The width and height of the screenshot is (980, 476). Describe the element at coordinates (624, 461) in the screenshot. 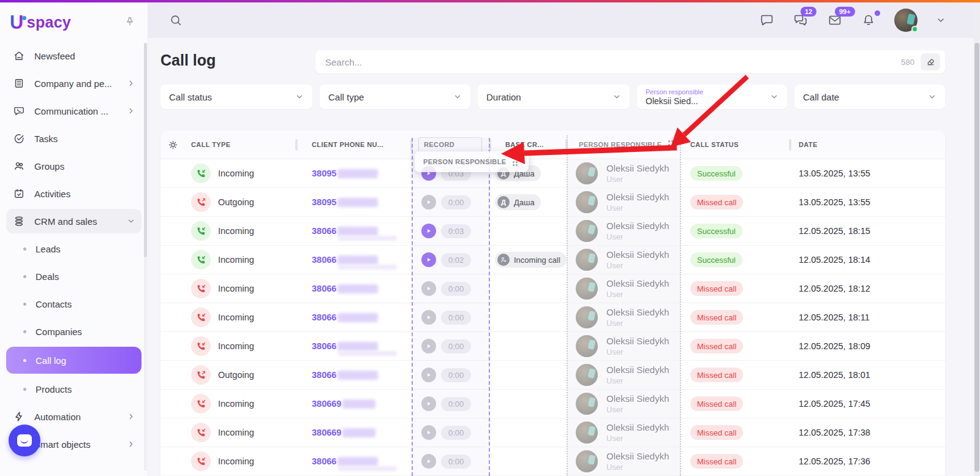

I see `person-responsible-cell: Oleksii SiedykhUser` at that location.